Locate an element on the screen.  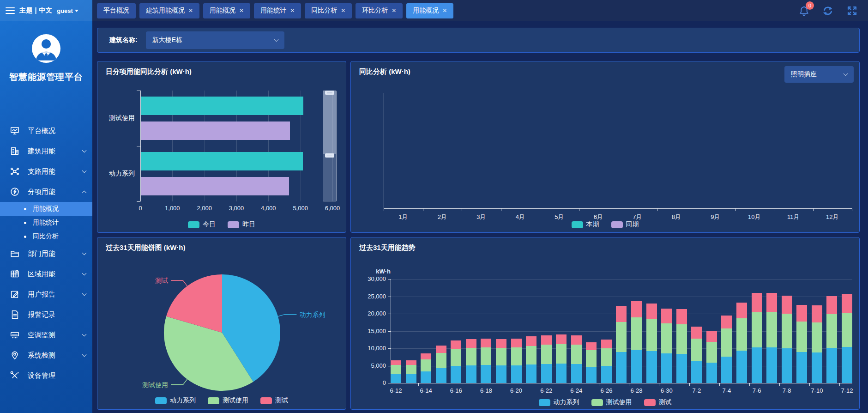
sidebar-menu: 平台概况建筑用能支路用能分项用能用能概况用能统计同比分析部门用能区域用能用户报告… is located at coordinates (46, 253).